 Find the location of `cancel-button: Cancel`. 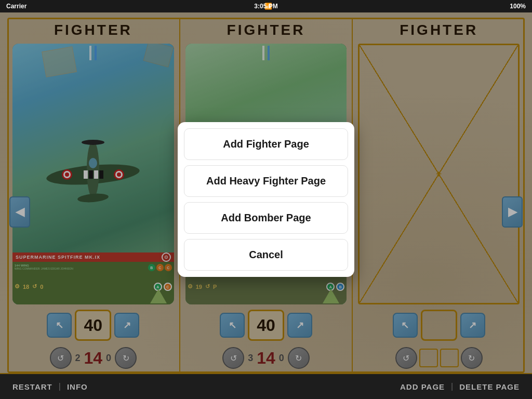

cancel-button: Cancel is located at coordinates (266, 255).